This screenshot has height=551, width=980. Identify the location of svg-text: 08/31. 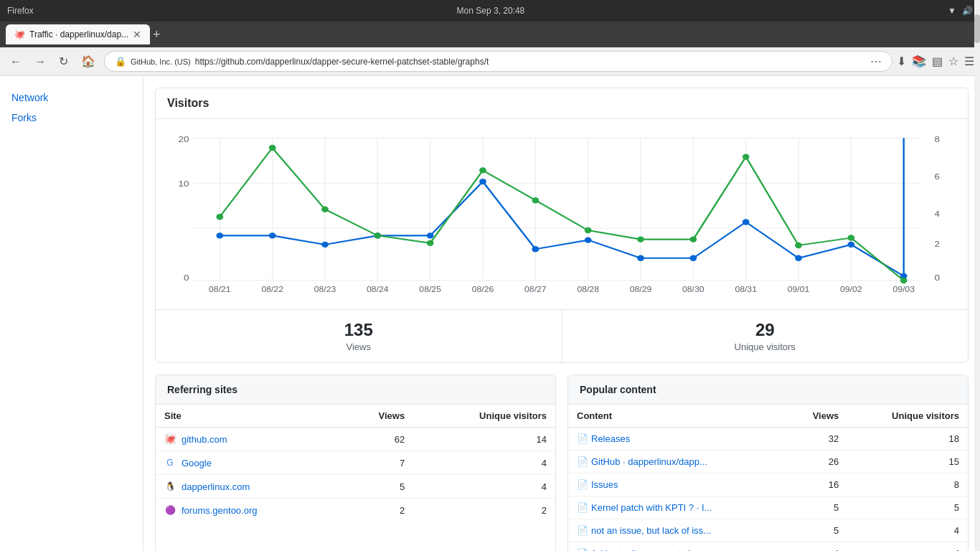
(746, 290).